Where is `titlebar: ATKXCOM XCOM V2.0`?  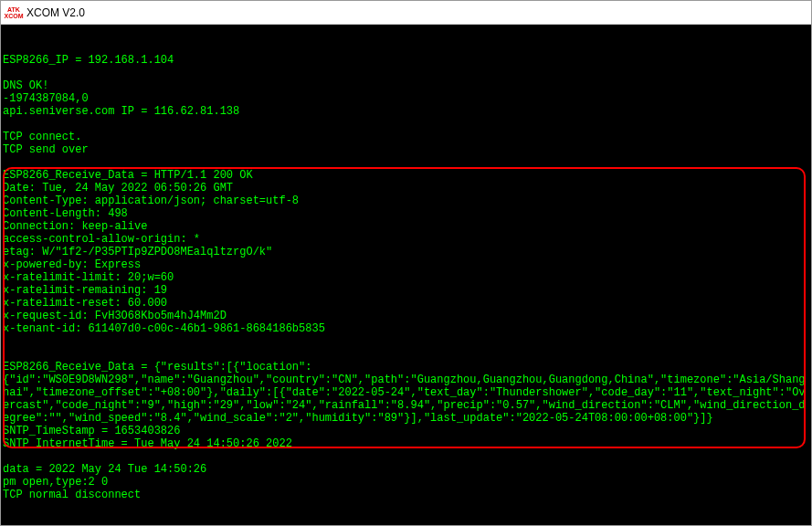 titlebar: ATKXCOM XCOM V2.0 is located at coordinates (406, 13).